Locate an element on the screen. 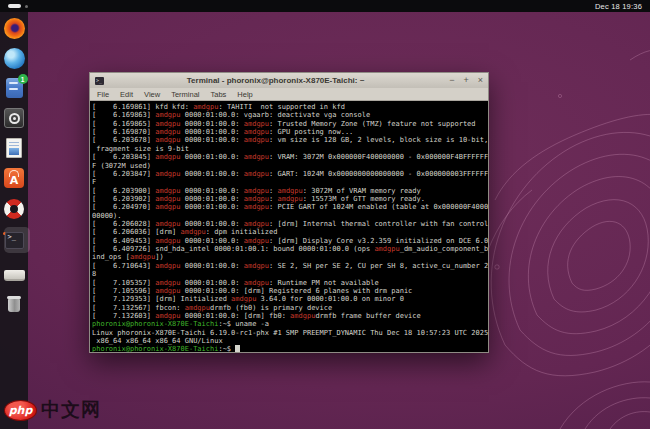 Image resolution: width=650 pixels, height=429 pixels. terminal-line: [ 6.203847] amdgpu 0000:01:00.0: amdgpu:… is located at coordinates (290, 174).